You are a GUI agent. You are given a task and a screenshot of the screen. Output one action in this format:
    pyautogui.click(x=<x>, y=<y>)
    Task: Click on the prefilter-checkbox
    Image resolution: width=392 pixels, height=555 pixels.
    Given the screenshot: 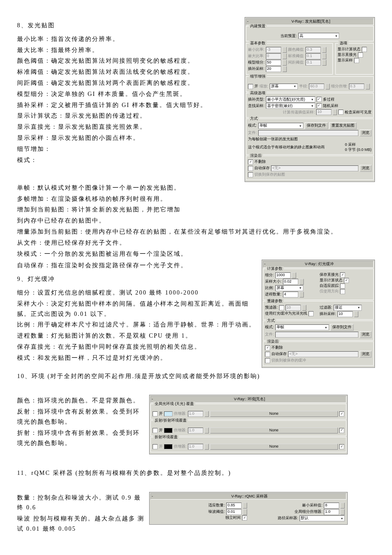 What is the action you would take?
    pyautogui.click(x=282, y=308)
    